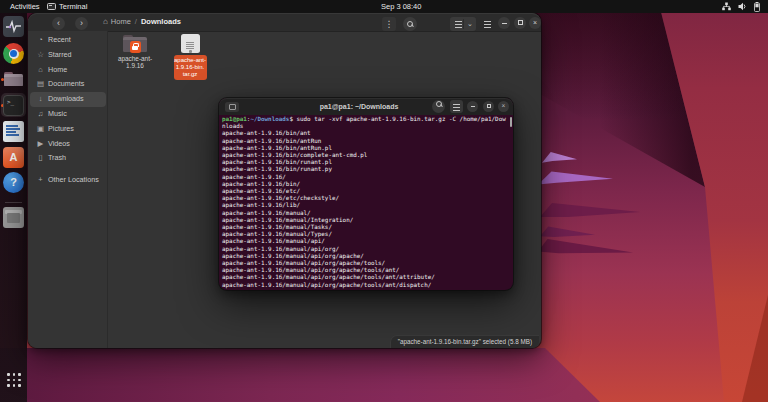  What do you see at coordinates (535, 23) in the screenshot?
I see `files-close-button: ×` at bounding box center [535, 23].